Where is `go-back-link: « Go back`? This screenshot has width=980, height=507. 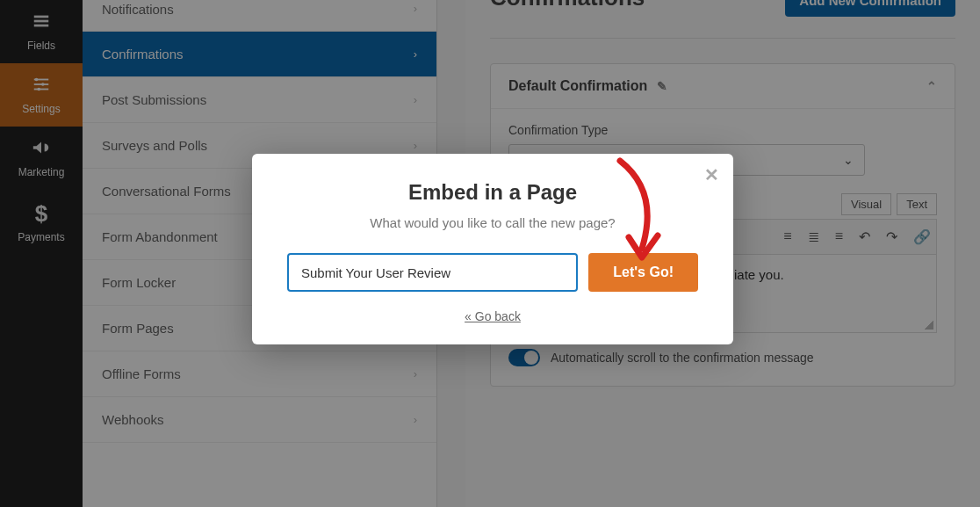 go-back-link: « Go back is located at coordinates (493, 316).